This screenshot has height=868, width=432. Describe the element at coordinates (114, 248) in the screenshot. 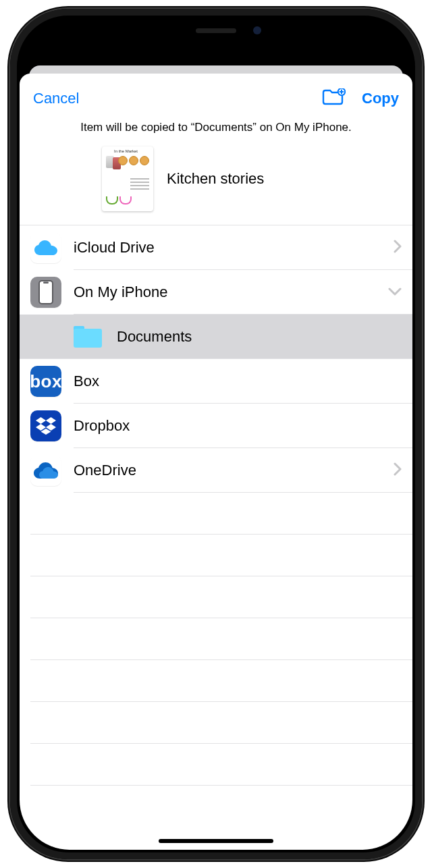

I see `location-label: iCloud Drive` at that location.